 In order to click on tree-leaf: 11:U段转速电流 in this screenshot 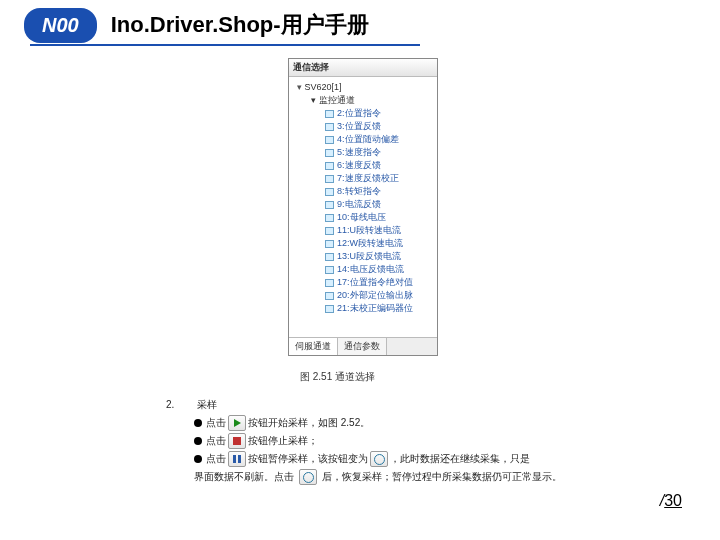, I will do `click(380, 230)`.